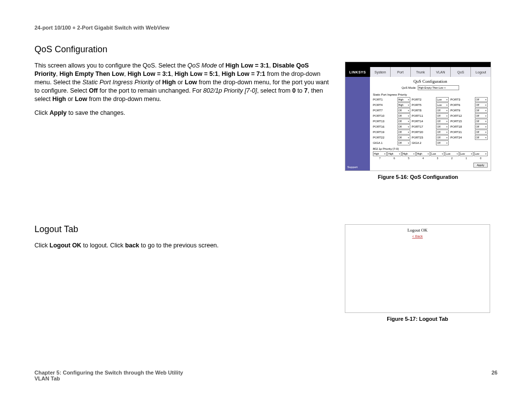  Describe the element at coordinates (424, 127) in the screenshot. I see `port-label: PORT17` at that location.